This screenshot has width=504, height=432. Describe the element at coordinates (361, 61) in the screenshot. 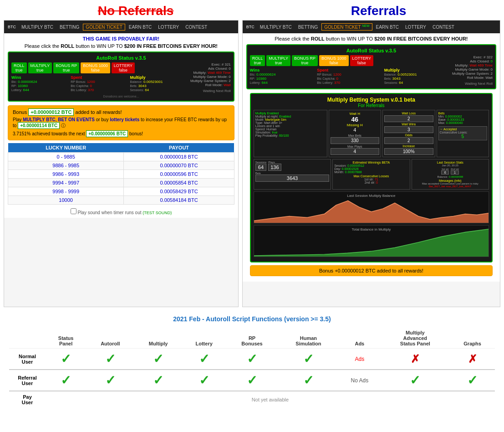

I see `btn-lottery-r: LOTTERYfalse` at that location.